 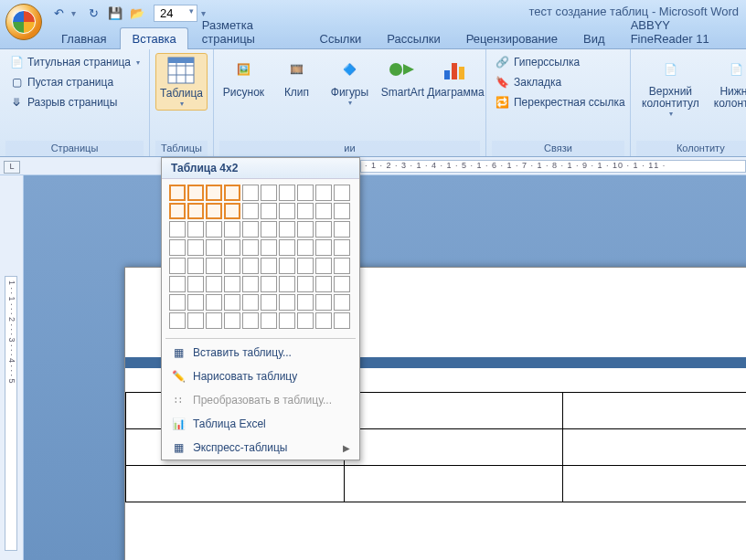 I want to click on hyperlink-button: 🔗Гиперссылка, so click(x=560, y=62).